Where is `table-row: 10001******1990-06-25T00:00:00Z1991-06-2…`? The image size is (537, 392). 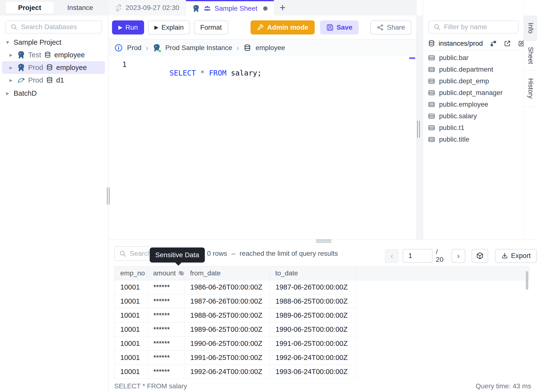
table-row: 10001******1990-06-25T00:00:00Z1991-06-2… is located at coordinates (235, 344).